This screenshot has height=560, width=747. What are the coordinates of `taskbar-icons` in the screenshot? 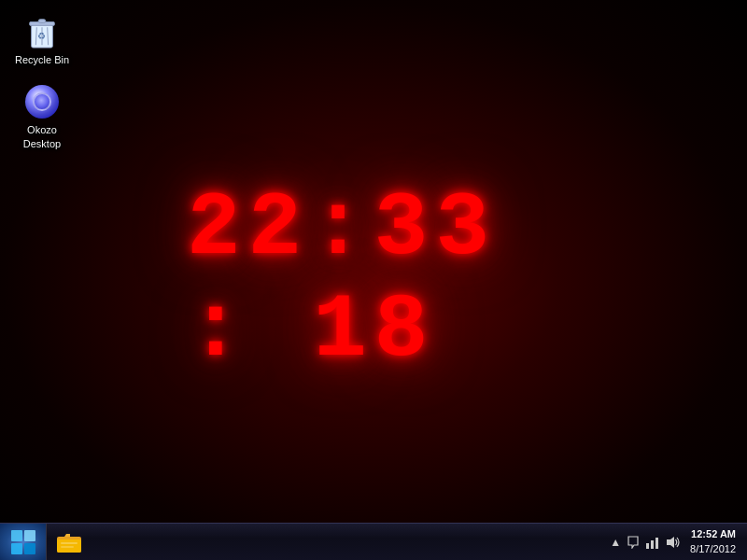 It's located at (69, 541).